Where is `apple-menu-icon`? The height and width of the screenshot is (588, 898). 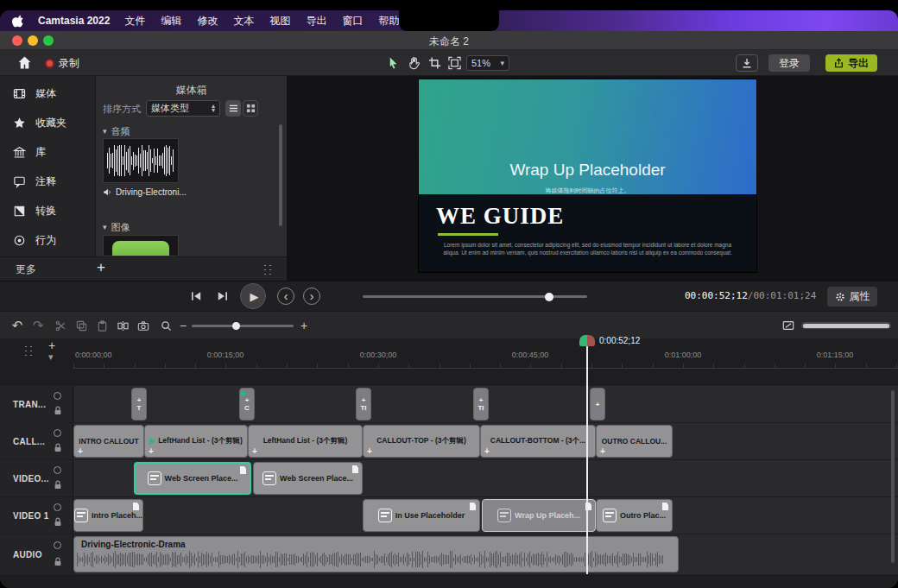
apple-menu-icon is located at coordinates (18, 21).